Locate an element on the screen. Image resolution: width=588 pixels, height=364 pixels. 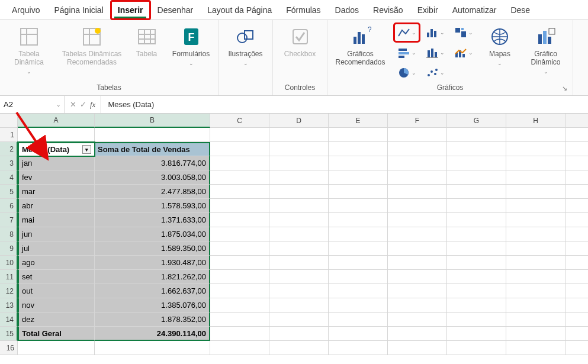
cell-E14 is located at coordinates (358, 320).